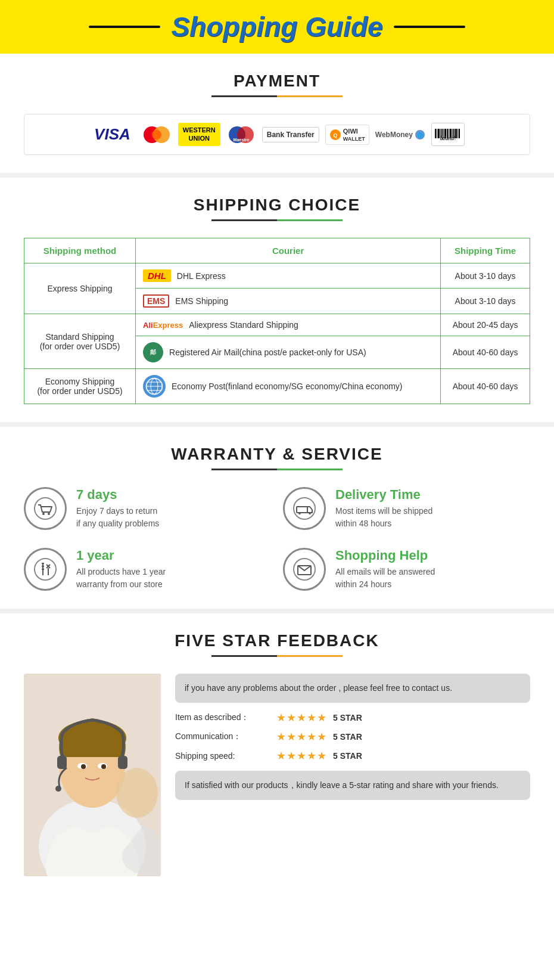  I want to click on speech-bubble-bottom: If satisfied with our products，kindly le…, so click(353, 786).